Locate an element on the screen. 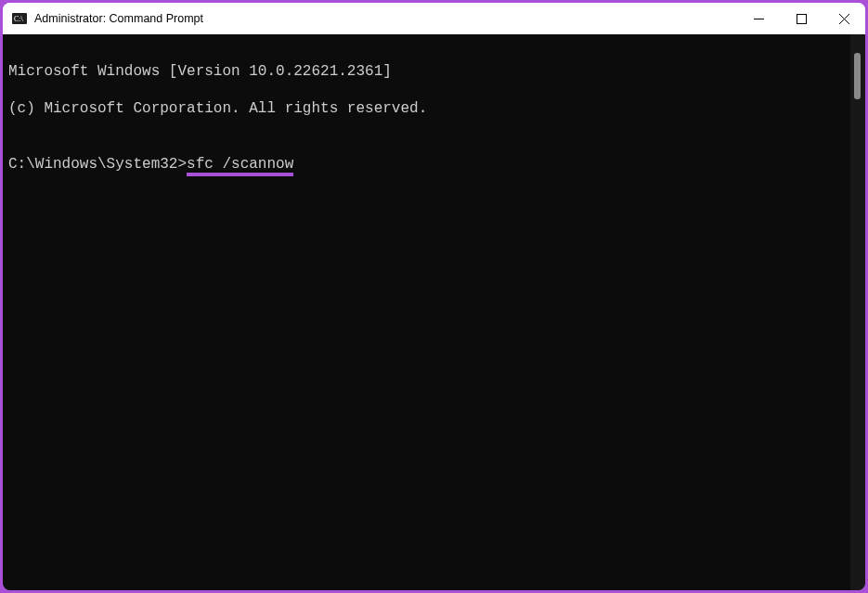 The image size is (868, 593). maximize-button is located at coordinates (801, 19).